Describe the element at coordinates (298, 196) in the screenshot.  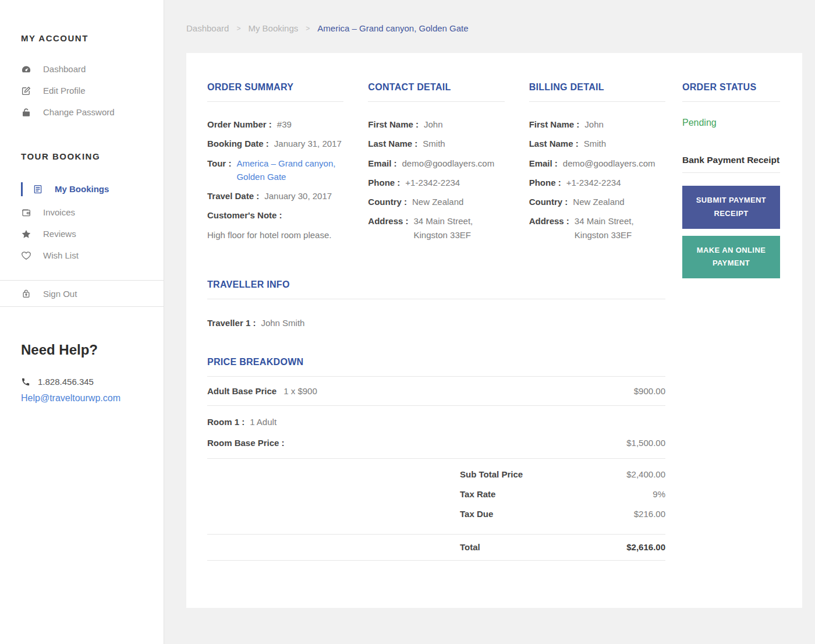
I see `travel-date-value: January 30, 2017` at that location.